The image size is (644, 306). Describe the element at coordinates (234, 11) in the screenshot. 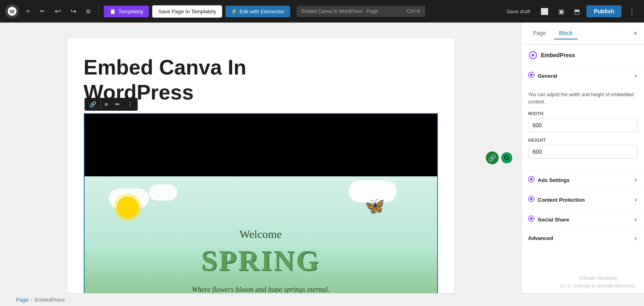

I see `elementor-icon: ⚡` at that location.